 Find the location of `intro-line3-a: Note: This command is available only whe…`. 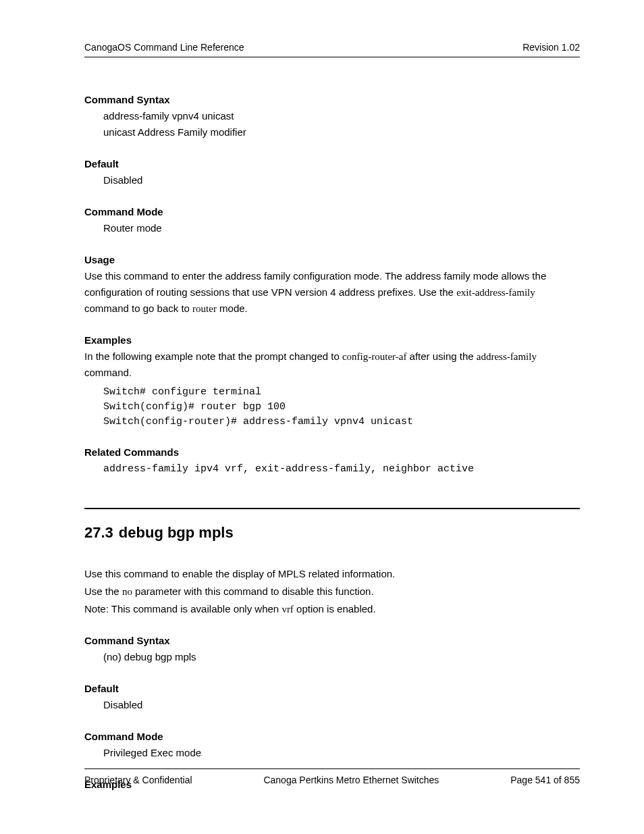

intro-line3-a: Note: This command is available only whe… is located at coordinates (183, 609).